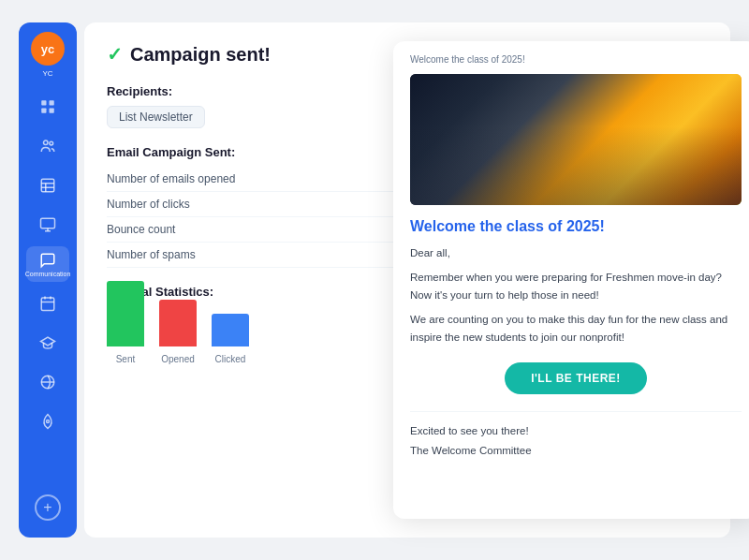 The image size is (749, 560). Describe the element at coordinates (48, 421) in the screenshot. I see `sidebar-item-campaigns` at that location.